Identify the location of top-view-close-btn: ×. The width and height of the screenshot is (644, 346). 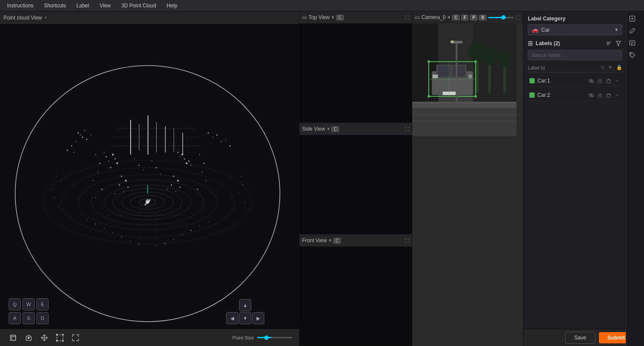
(332, 17).